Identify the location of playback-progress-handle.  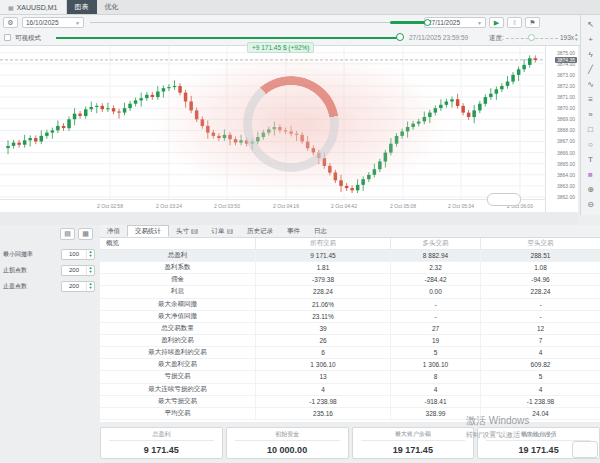
(400, 37).